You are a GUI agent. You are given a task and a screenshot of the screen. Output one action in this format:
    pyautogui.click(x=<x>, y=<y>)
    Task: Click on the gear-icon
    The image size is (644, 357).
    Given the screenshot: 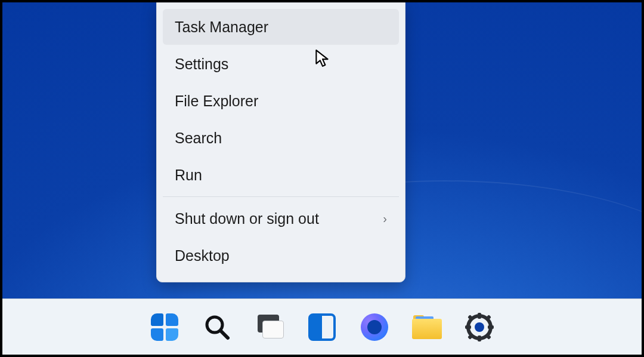 What is the action you would take?
    pyautogui.click(x=479, y=327)
    